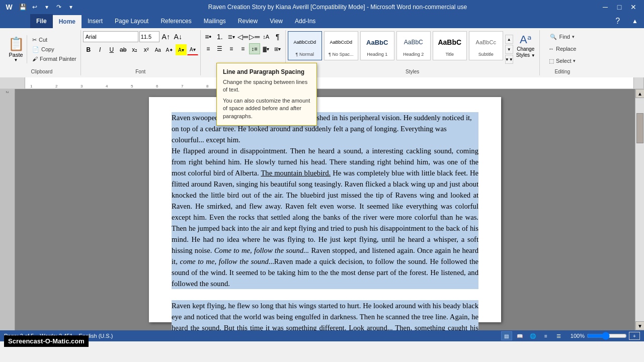  Describe the element at coordinates (59, 7) in the screenshot. I see `redo-button: ↷` at that location.